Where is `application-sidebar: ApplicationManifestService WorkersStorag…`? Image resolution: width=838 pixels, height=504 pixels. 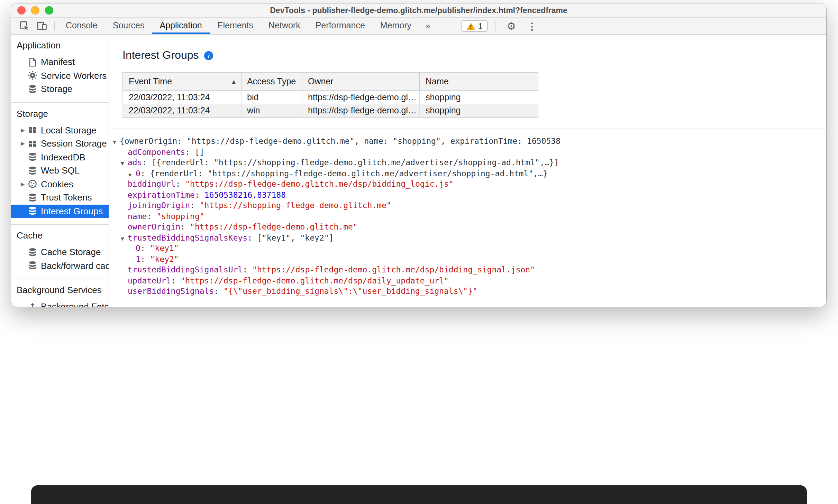 application-sidebar: ApplicationManifestService WorkersStorag… is located at coordinates (60, 171).